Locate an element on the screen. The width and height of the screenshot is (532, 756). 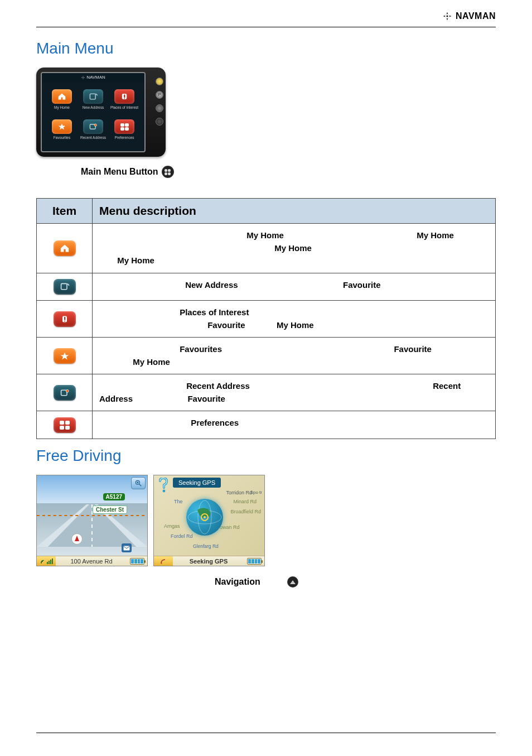
current-road: 100 Avenue Rd is located at coordinates (91, 561).